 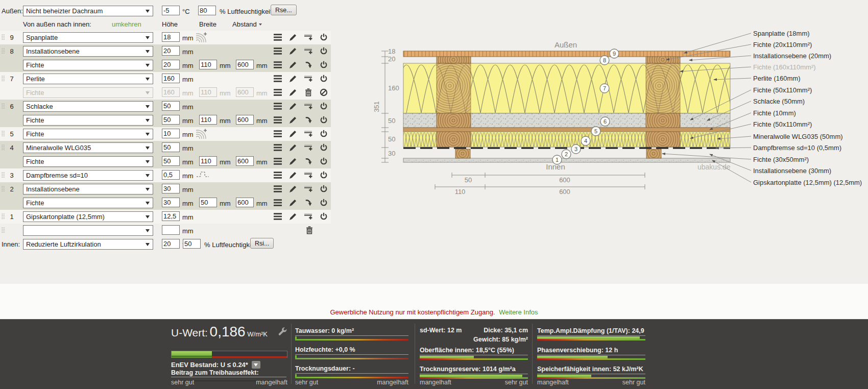 I want to click on material-select: Mineralwolle WLG035, so click(x=88, y=148).